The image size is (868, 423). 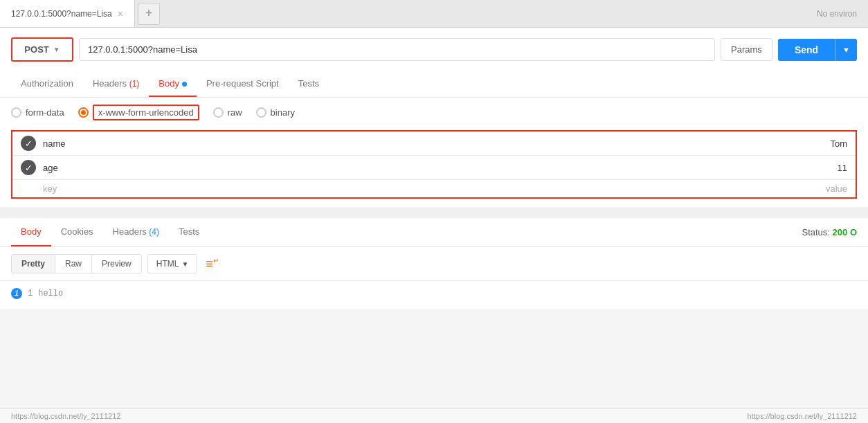 What do you see at coordinates (120, 14) in the screenshot?
I see `close-icon: ×` at bounding box center [120, 14].